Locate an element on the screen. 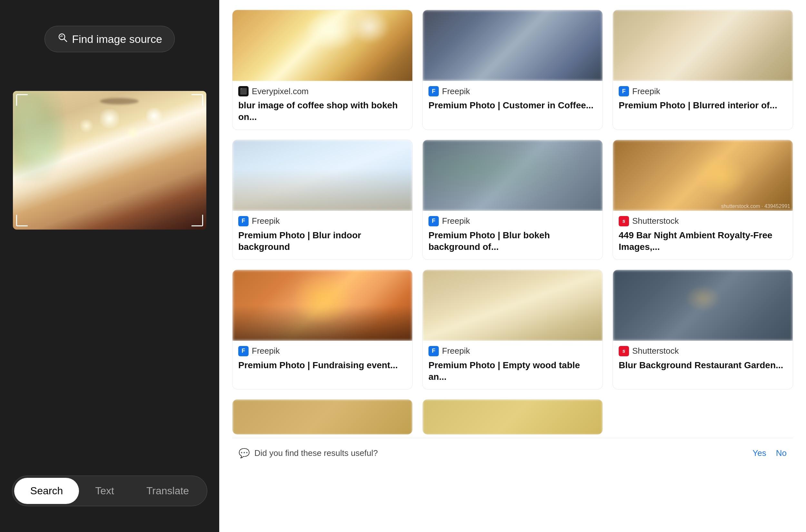 This screenshot has width=806, height=532. everypixel-icon: ⬛ is located at coordinates (244, 91).